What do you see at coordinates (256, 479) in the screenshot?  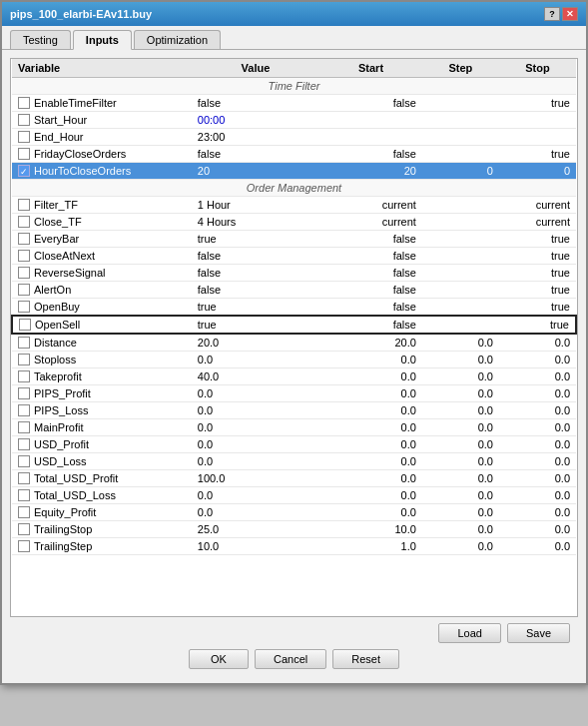 I see `value-cell: 100.0` at bounding box center [256, 479].